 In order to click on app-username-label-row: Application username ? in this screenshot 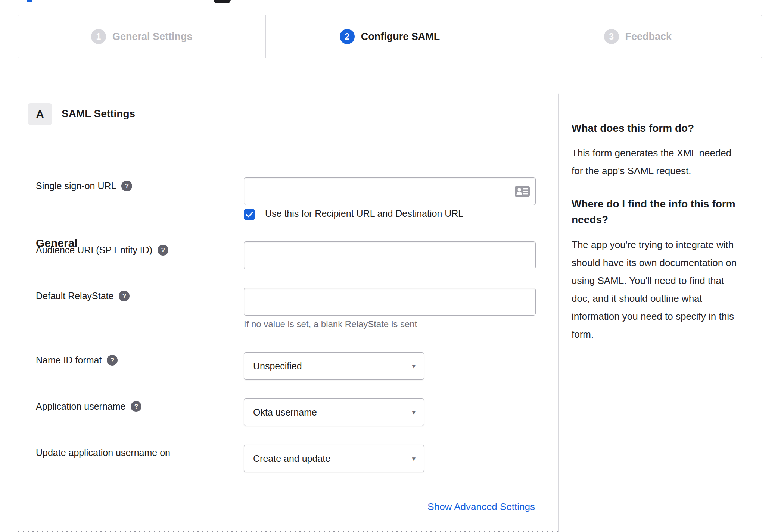, I will do `click(89, 407)`.